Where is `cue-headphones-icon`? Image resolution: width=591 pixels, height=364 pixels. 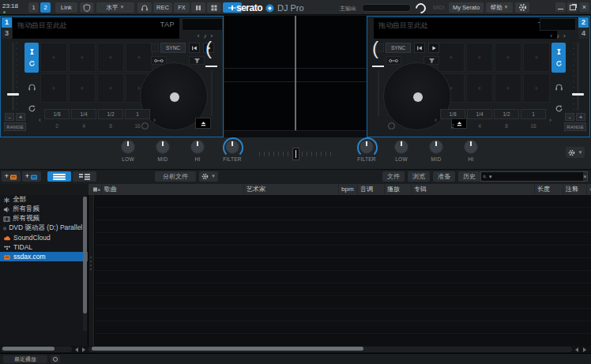
cue-headphones-icon is located at coordinates (145, 8).